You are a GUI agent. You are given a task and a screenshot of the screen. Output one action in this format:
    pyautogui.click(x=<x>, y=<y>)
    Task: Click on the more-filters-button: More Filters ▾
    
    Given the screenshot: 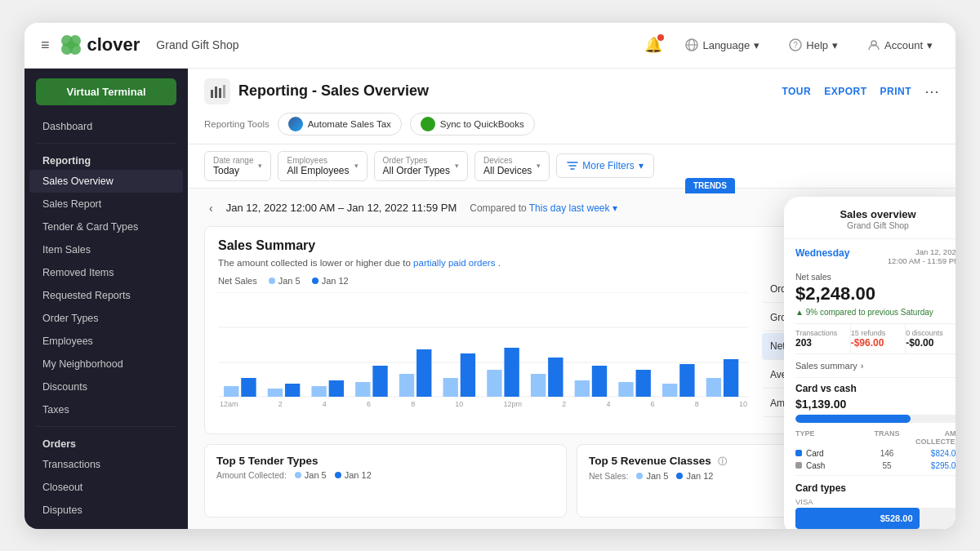 What is the action you would take?
    pyautogui.click(x=604, y=166)
    